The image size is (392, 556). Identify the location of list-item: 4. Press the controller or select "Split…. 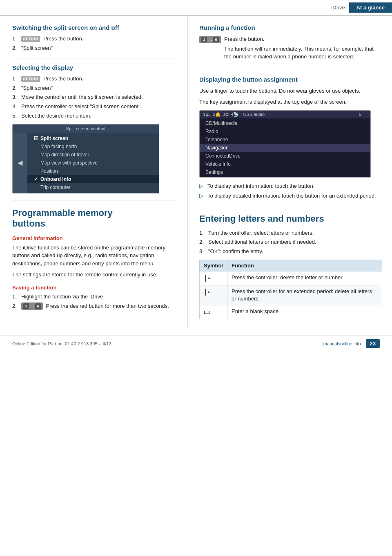
(95, 107).